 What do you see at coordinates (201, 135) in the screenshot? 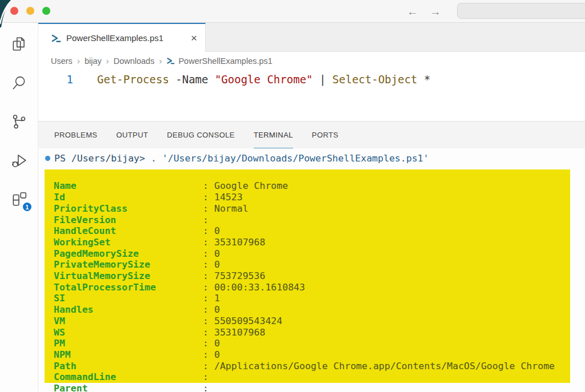
I see `panel-tab-label: DEBUG CONSOLE` at bounding box center [201, 135].